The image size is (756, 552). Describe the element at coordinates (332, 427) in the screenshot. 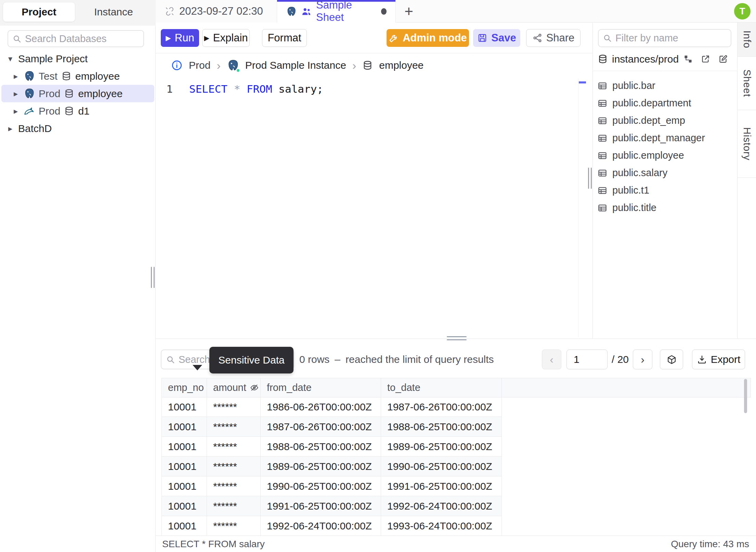

I see `table-row: 10001******1987-06-26T00:00:00Z1988-06-2…` at that location.